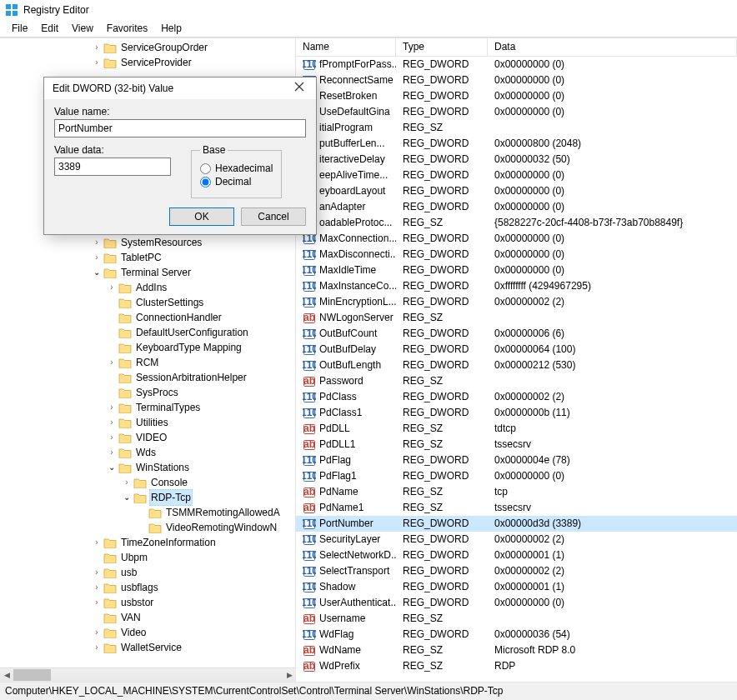  What do you see at coordinates (32, 675) in the screenshot?
I see `scroll-thumb` at bounding box center [32, 675].